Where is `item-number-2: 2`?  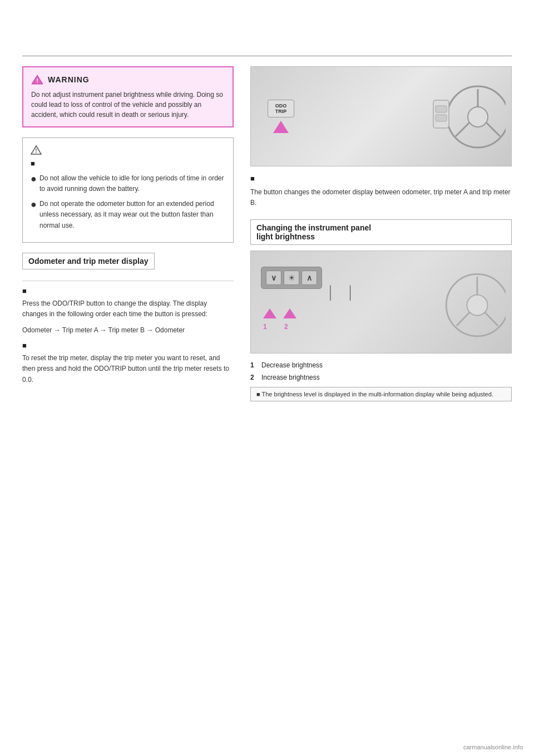
item-number-2: 2 is located at coordinates (254, 377).